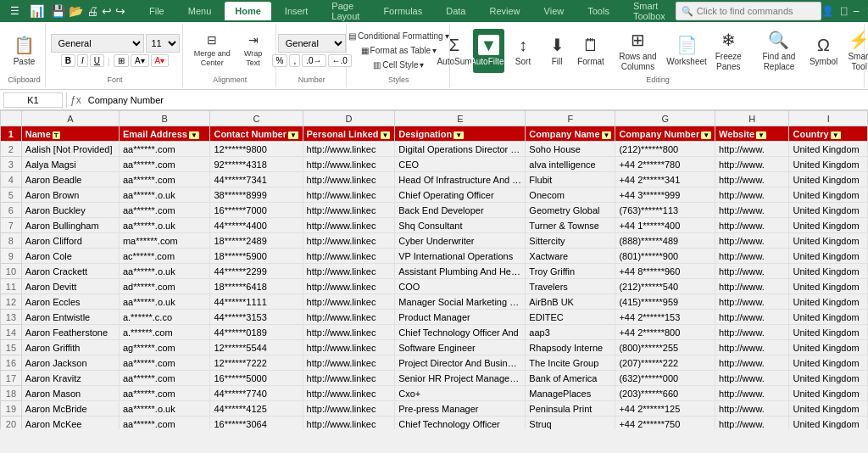 This screenshot has height=453, width=868. What do you see at coordinates (753, 409) in the screenshot?
I see `cell-r19-c7: http://www.` at bounding box center [753, 409].